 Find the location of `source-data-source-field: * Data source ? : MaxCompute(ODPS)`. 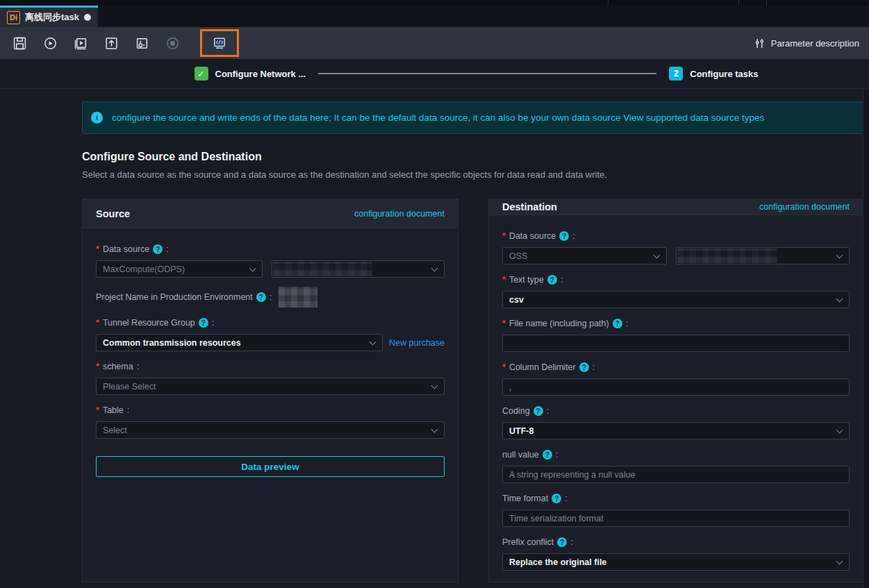

source-data-source-field: * Data source ? : MaxCompute(ODPS) is located at coordinates (270, 260).